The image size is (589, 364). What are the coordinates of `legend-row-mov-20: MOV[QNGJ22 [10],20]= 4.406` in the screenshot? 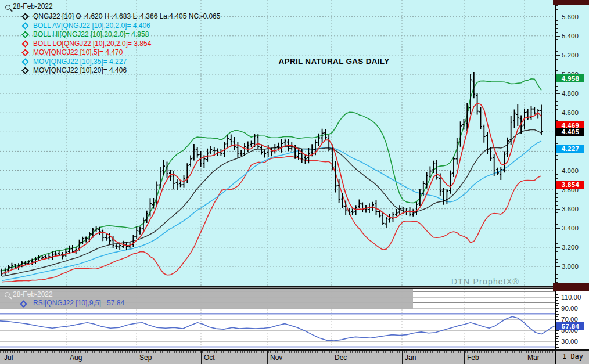 It's located at (27, 70).